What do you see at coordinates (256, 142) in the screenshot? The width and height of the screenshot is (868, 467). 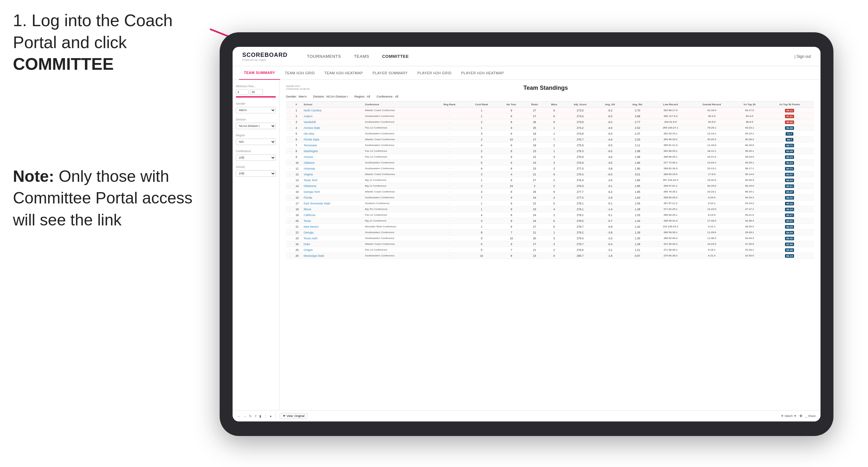 I see `region-select: N/A` at bounding box center [256, 142].